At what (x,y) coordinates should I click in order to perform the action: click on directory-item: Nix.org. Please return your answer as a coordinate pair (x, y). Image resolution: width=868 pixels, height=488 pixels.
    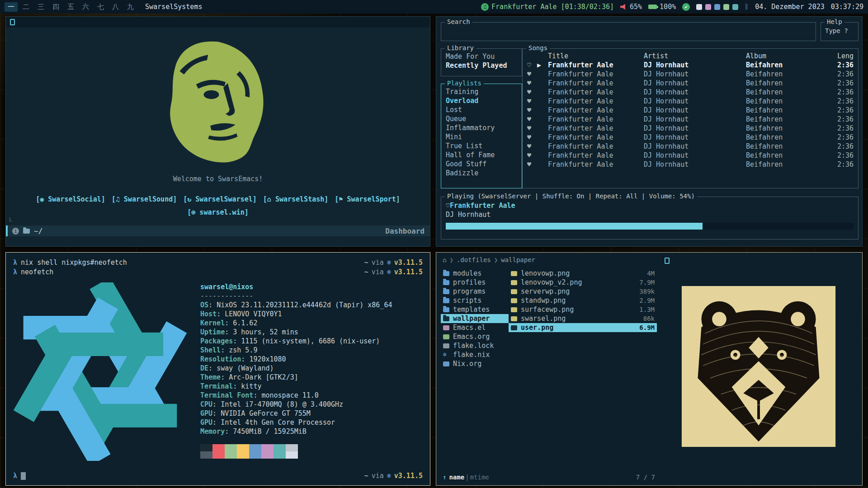
    Looking at the image, I should click on (475, 364).